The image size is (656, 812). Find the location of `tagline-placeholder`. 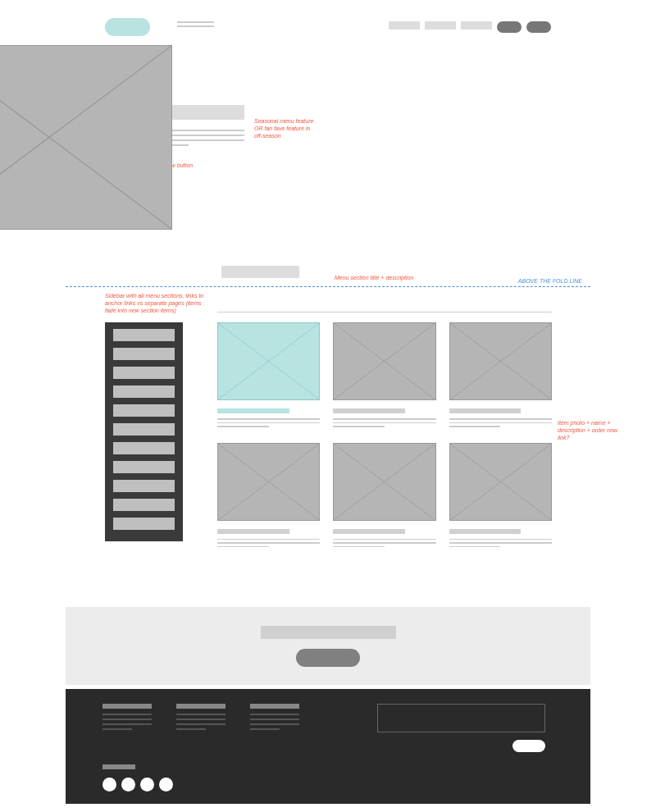

tagline-placeholder is located at coordinates (195, 25).